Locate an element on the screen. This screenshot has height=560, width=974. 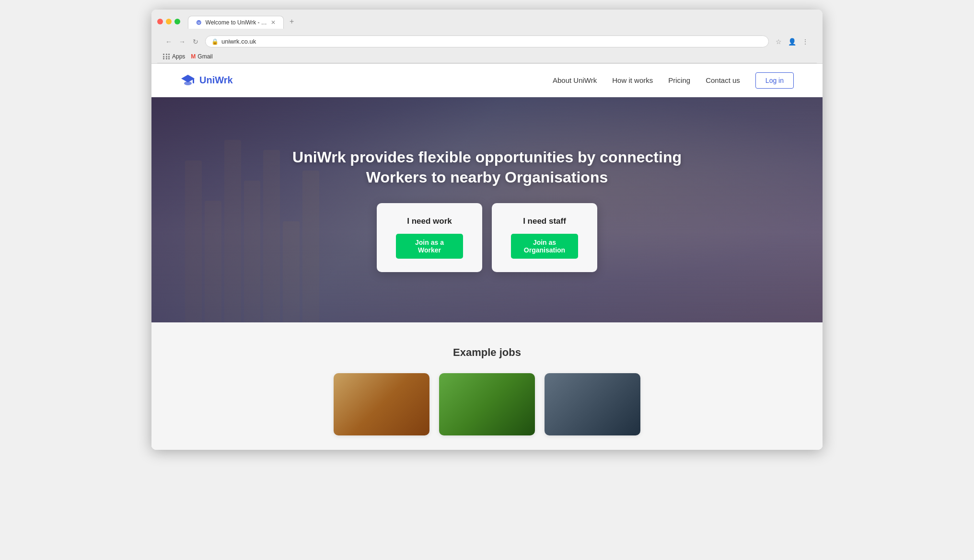
browser-controls: W Welcome to UniWrk - UniWrk ✕ + is located at coordinates (487, 22).